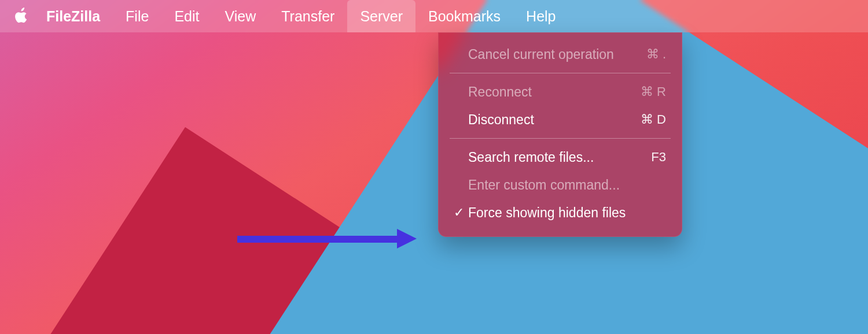 This screenshot has height=334, width=868. I want to click on menuitem-search-remote-files: Search remote files... F3, so click(560, 157).